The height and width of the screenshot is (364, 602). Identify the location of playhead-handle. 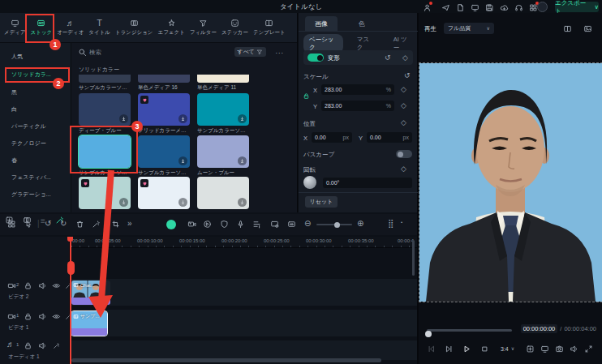
(70, 239).